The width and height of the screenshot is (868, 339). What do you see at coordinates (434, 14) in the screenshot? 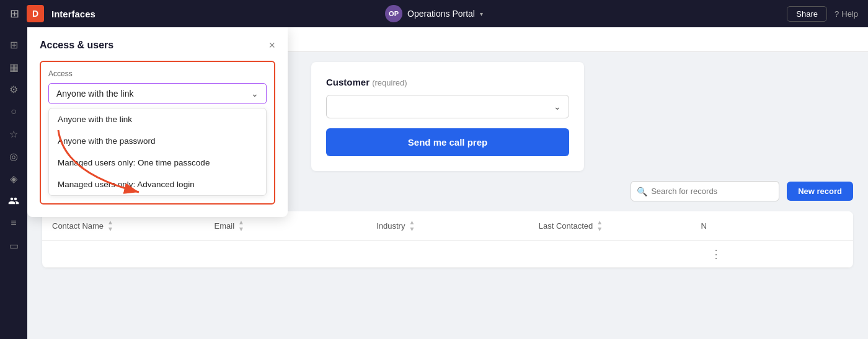
I see `nav-center: OP Operations Portal ▾` at bounding box center [434, 14].